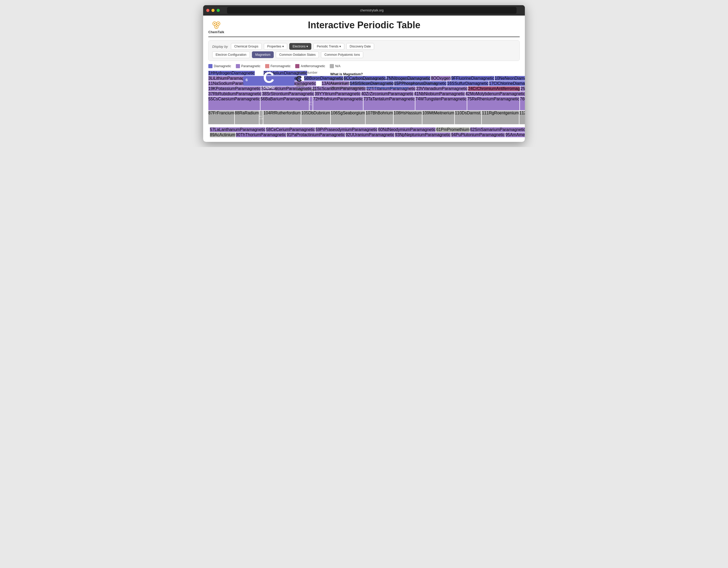 This screenshot has width=728, height=568. I want to click on actinide-ref: 89-103, so click(261, 117).